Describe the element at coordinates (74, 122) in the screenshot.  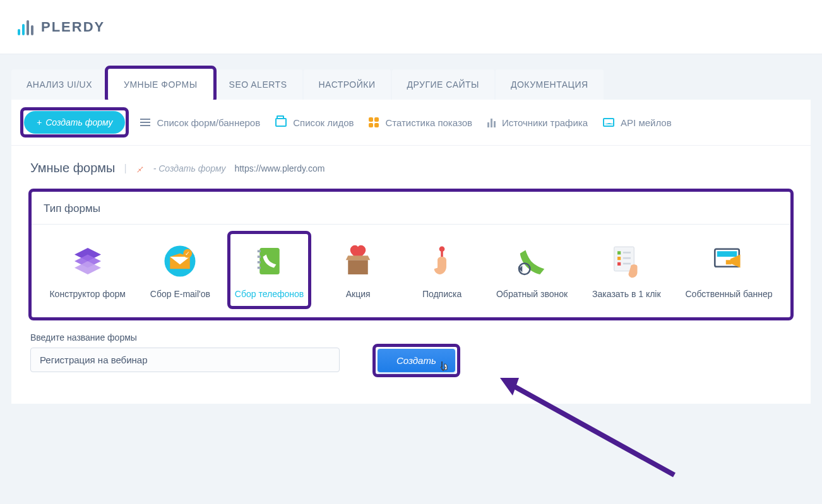
I see `create-form-button: + Создать форму` at that location.